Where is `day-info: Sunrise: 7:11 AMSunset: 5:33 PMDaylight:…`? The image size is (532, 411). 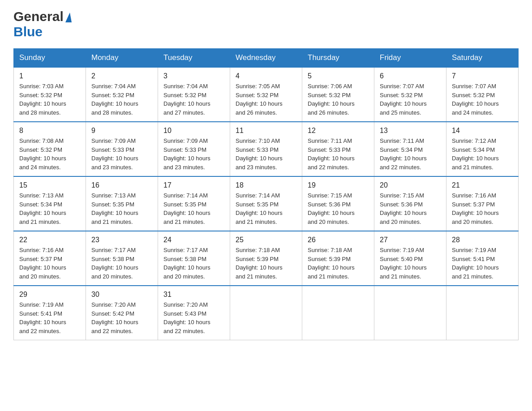 day-info: Sunrise: 7:11 AMSunset: 5:33 PMDaylight:… is located at coordinates (338, 154).